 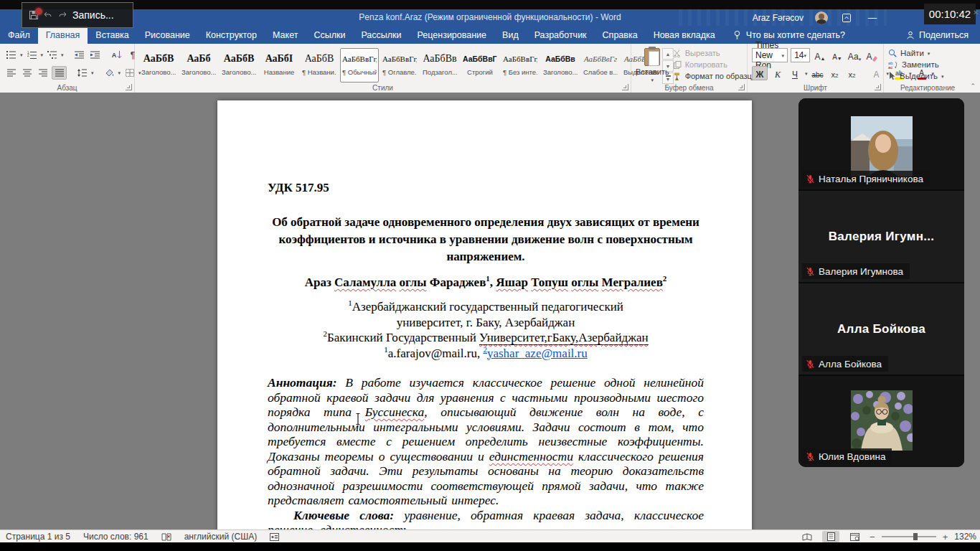 What do you see at coordinates (881, 329) in the screenshot?
I see `participant-tile-2: Алла БойковаАлла Бойкова` at bounding box center [881, 329].